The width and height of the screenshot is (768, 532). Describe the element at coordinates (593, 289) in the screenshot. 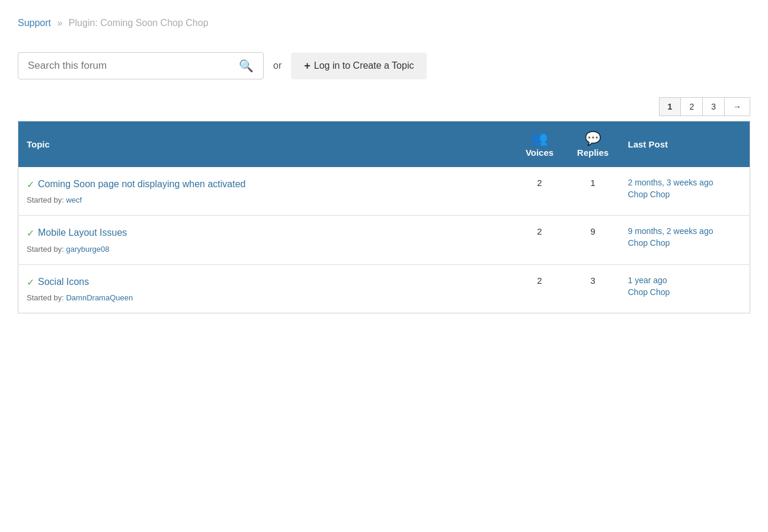

I see `replies-count: 3` at that location.